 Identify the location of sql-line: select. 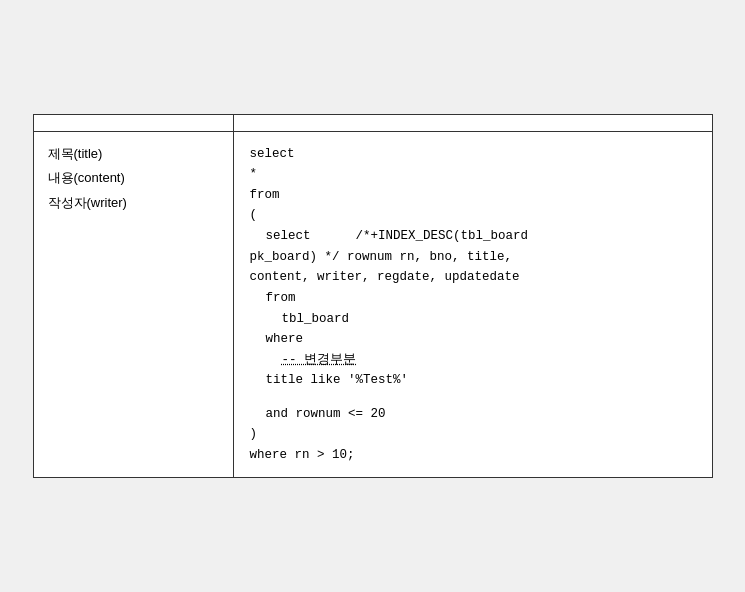
(473, 154).